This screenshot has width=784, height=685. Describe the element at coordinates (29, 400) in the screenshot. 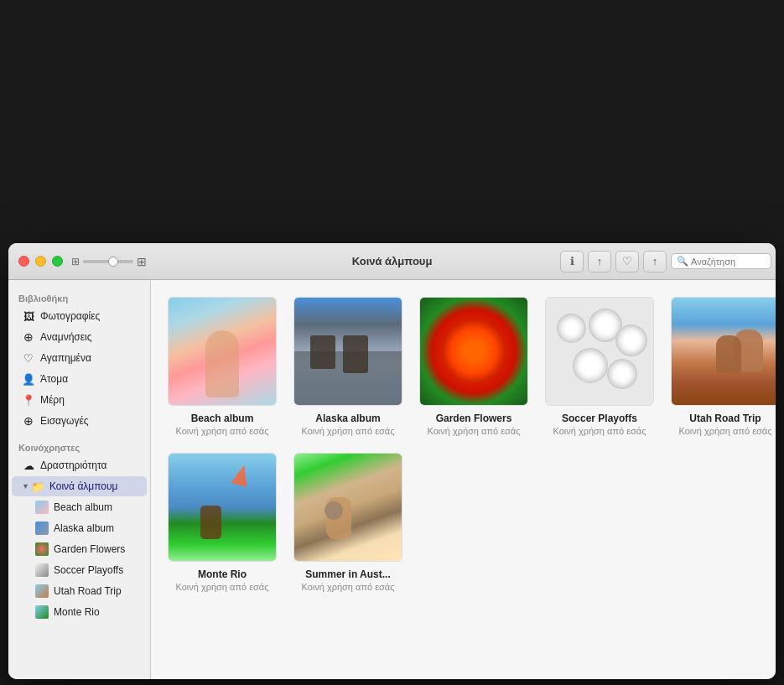

I see `places-icon: 📍` at that location.